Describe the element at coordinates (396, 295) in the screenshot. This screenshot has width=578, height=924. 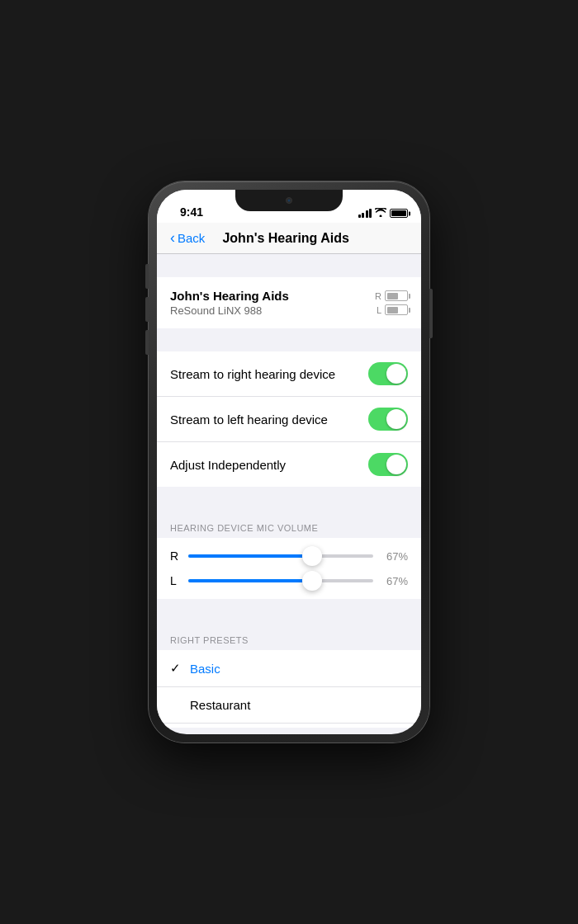
I see `battery-r` at that location.